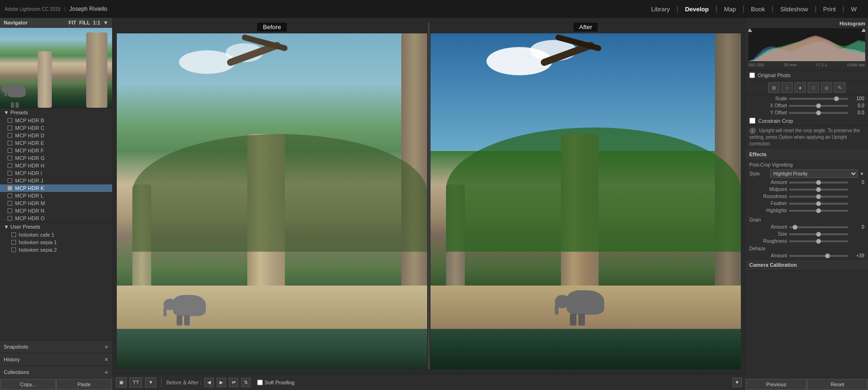 This screenshot has width=868, height=390. What do you see at coordinates (56, 196) in the screenshot?
I see `preset-mcp-hdr-l: MCP HDR L` at bounding box center [56, 196].